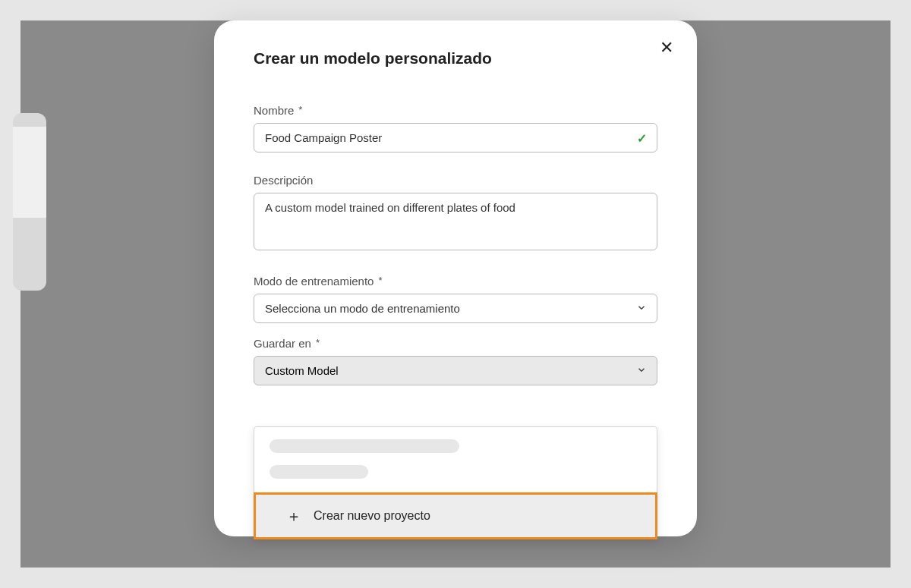 The width and height of the screenshot is (911, 588). I want to click on close-icon: ✕, so click(667, 47).